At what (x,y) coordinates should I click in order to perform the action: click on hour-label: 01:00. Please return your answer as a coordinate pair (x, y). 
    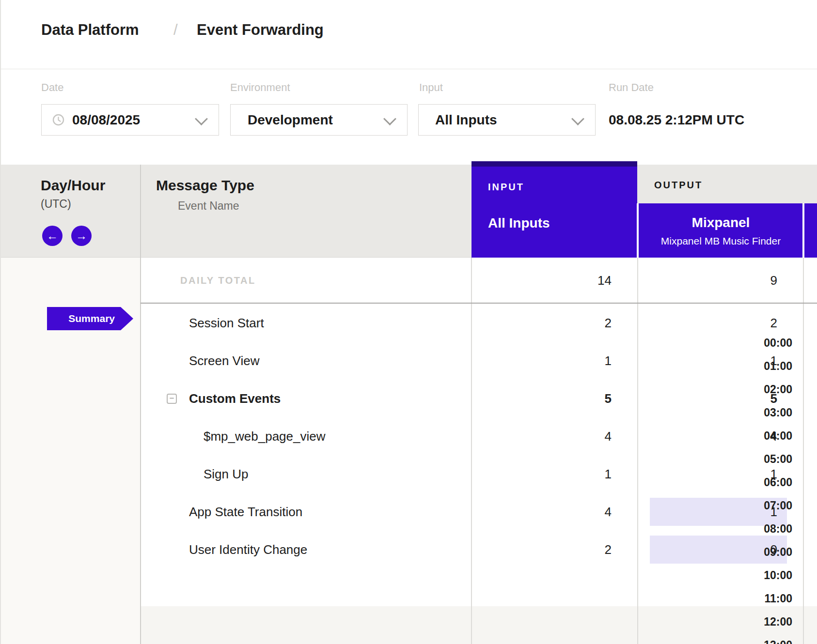
    Looking at the image, I should click on (778, 366).